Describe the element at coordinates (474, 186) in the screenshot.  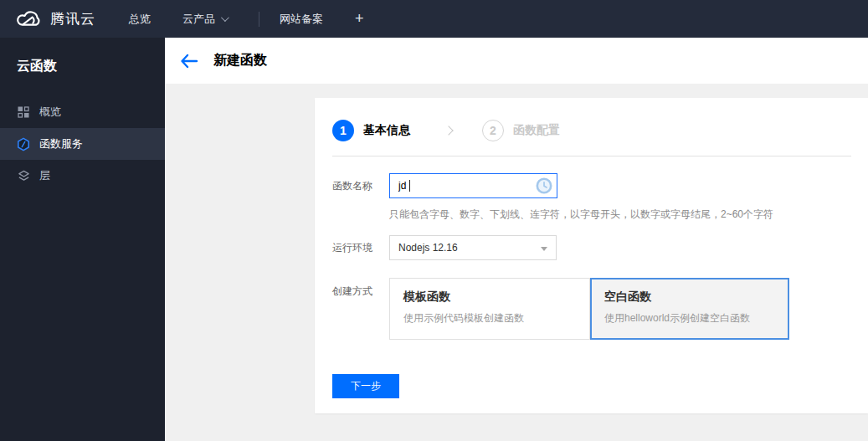
I see `function-name-input-wrap` at that location.